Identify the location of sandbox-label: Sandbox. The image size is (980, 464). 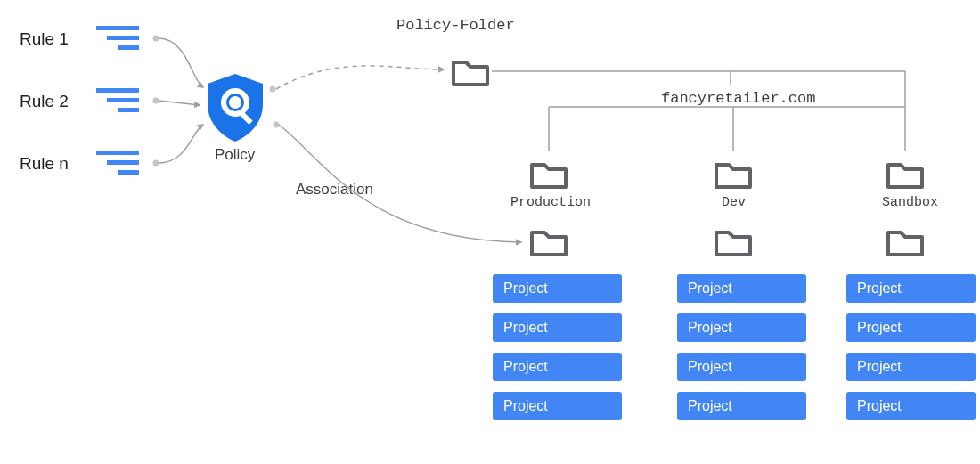
(911, 203).